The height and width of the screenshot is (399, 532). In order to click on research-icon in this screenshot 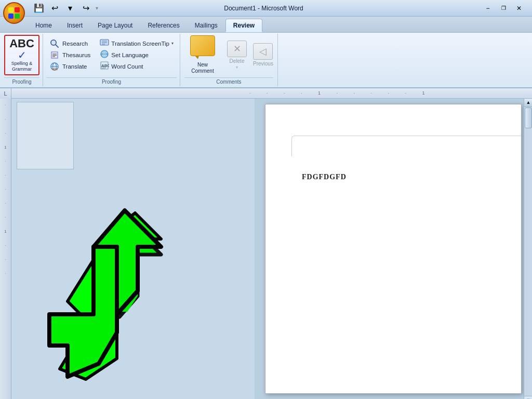, I will do `click(55, 44)`.